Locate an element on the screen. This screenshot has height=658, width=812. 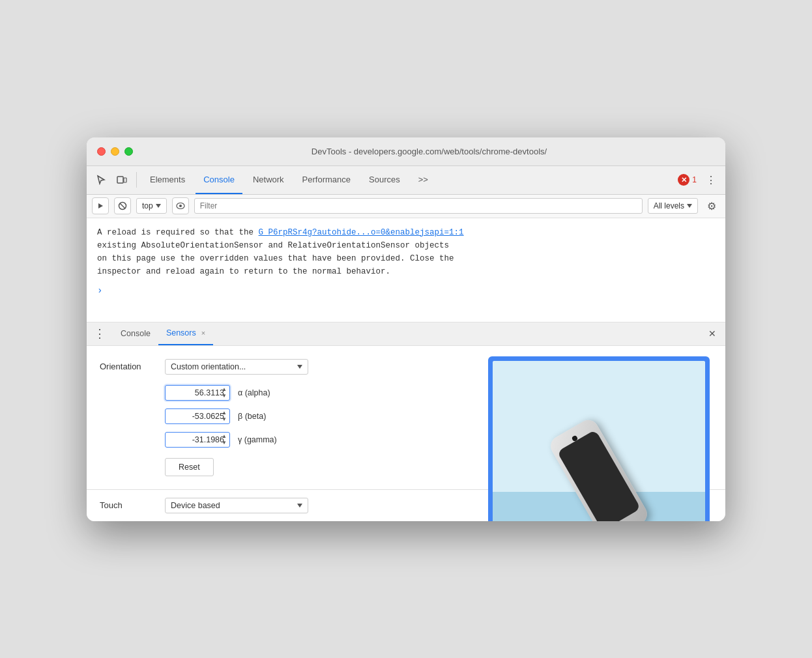
window-title: DevTools - developers.google.com/web/too… is located at coordinates (429, 151).